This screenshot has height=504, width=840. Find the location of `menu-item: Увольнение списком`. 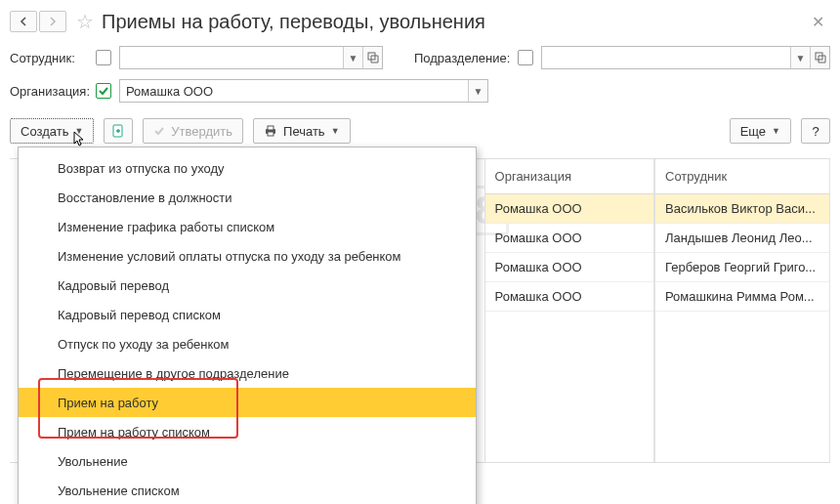

menu-item: Увольнение списком is located at coordinates (247, 490).